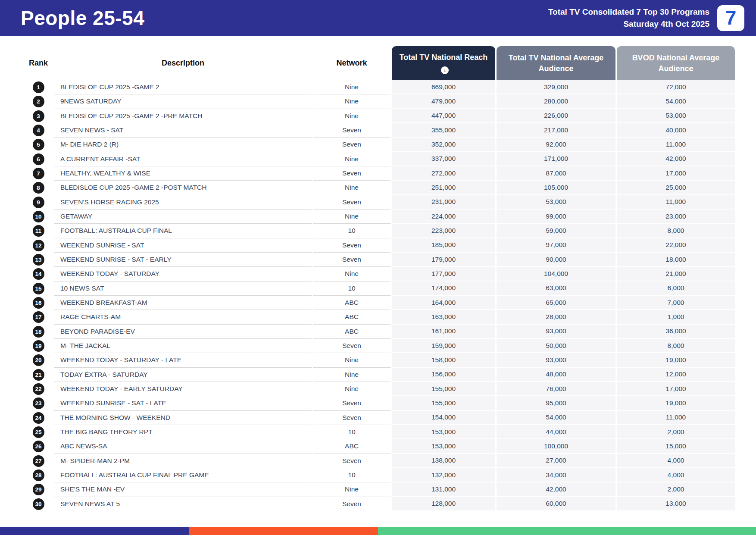 The width and height of the screenshot is (756, 535). I want to click on reach-cell: 153,000, so click(444, 432).